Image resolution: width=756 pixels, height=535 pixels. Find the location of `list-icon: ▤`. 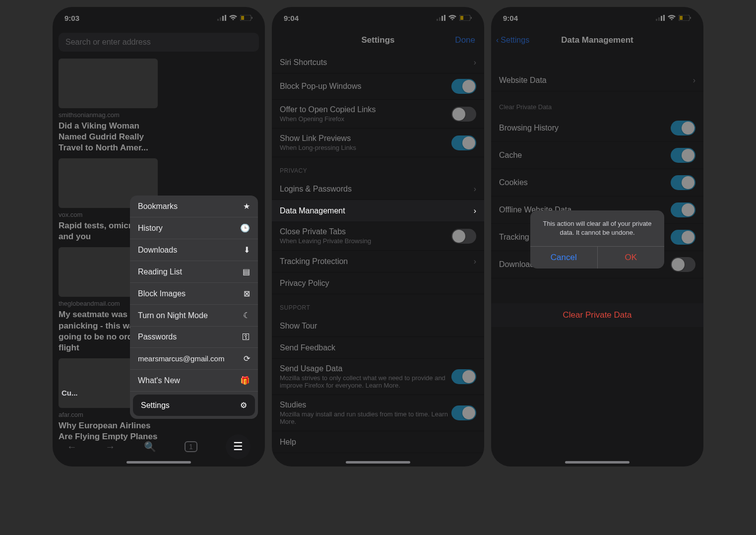

list-icon: ▤ is located at coordinates (246, 272).